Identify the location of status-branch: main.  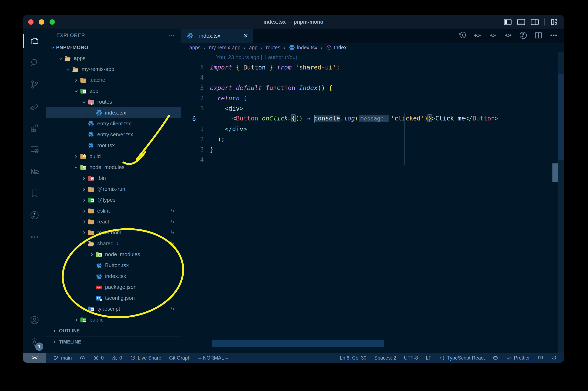
(63, 358).